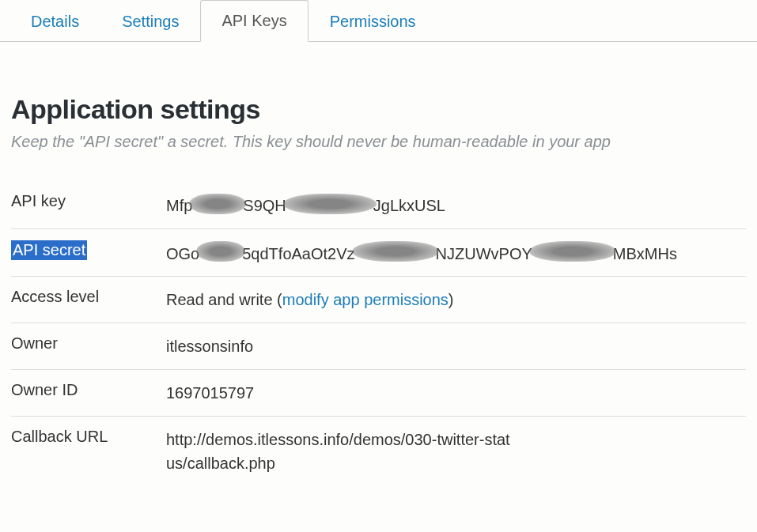  Describe the element at coordinates (484, 253) in the screenshot. I see `api-secret-fragment: NJZUWvPOY` at that location.